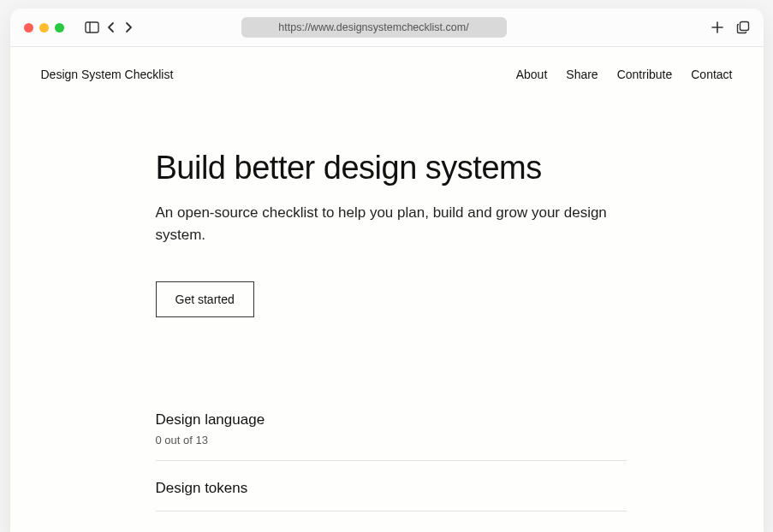  What do you see at coordinates (391, 496) in the screenshot?
I see `section-design-tokens: Design tokens` at bounding box center [391, 496].